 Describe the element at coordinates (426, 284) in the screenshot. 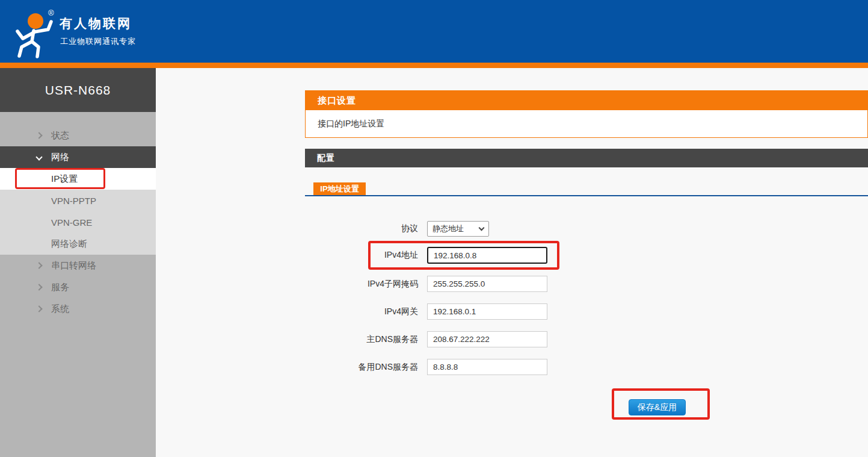

I see `form-row-ipv4-netmask: IPv4子网掩码` at that location.